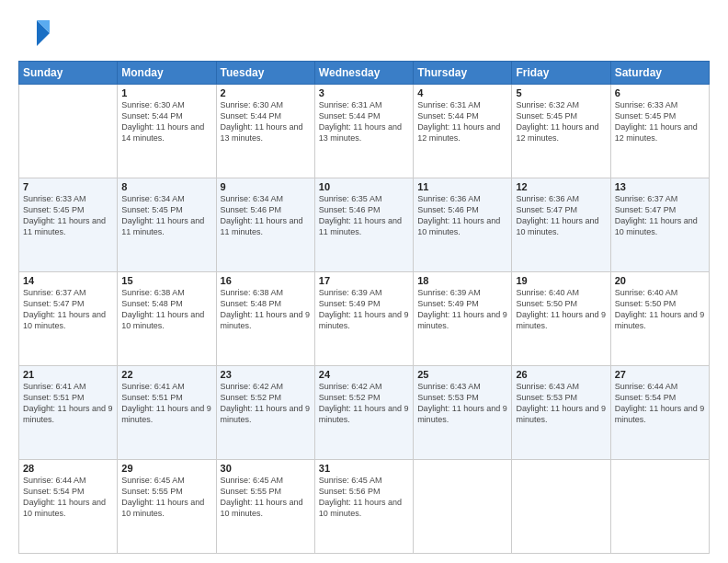 This screenshot has height=563, width=728. Describe the element at coordinates (68, 507) in the screenshot. I see `calendar-cell: 28Sunrise: 6:44 AMSunset: 5:54 PMDayligh…` at that location.